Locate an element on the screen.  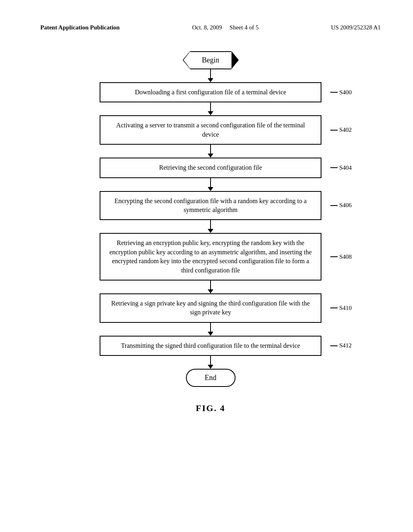
patent-number: US 2009/252328 A1 is located at coordinates (356, 27).